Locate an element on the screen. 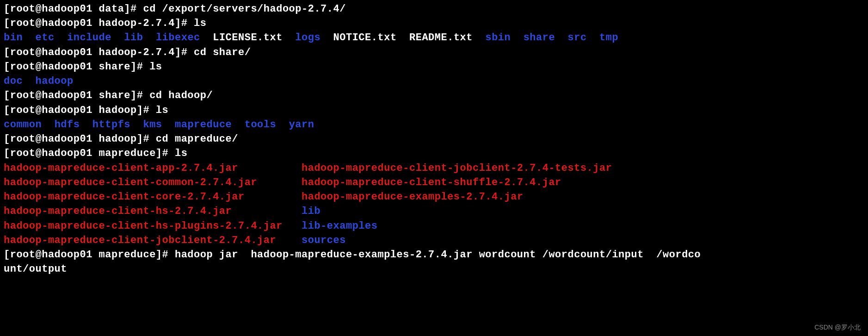 The width and height of the screenshot is (868, 336). terminal-segment: hadoop is located at coordinates (55, 81).